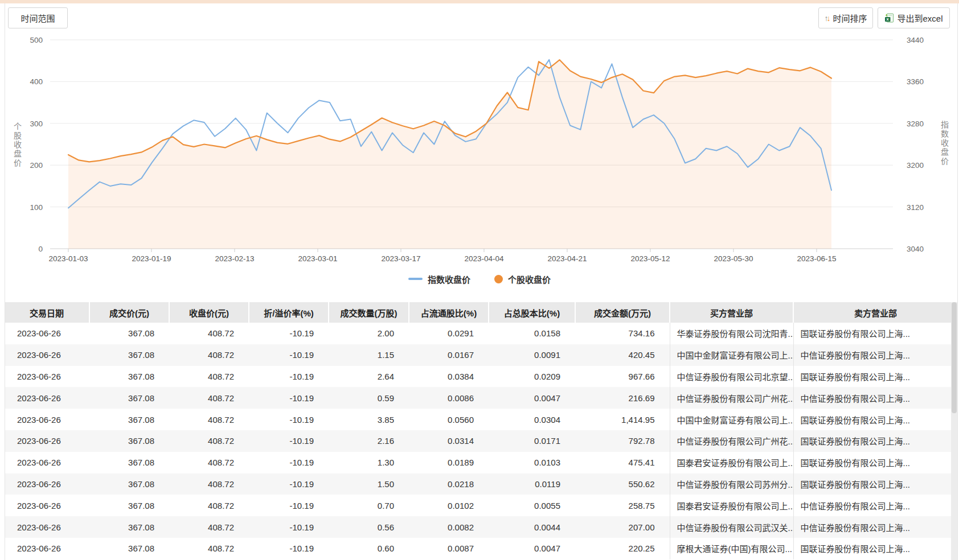  Describe the element at coordinates (731, 549) in the screenshot. I see `table-cell: 摩根大通证券(中国)有限公司...` at that location.